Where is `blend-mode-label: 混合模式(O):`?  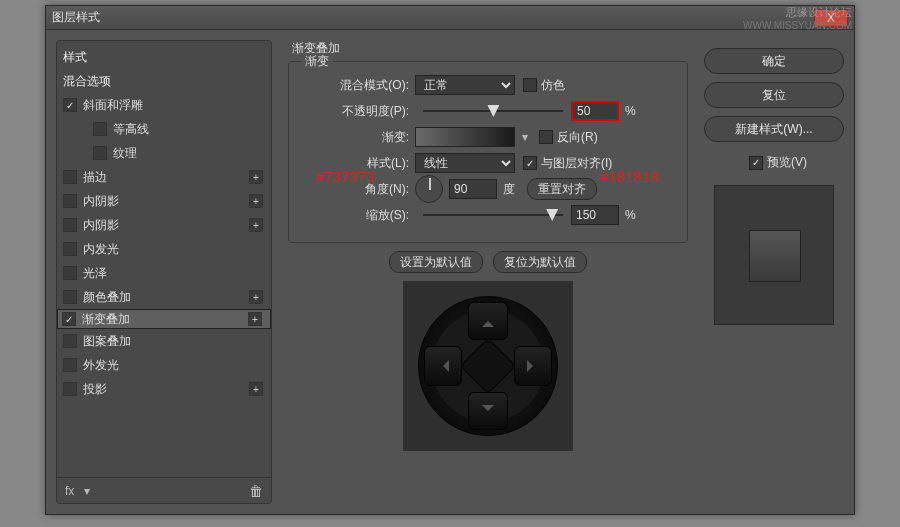
blend-mode-label: 混合模式(O): is located at coordinates (356, 86).